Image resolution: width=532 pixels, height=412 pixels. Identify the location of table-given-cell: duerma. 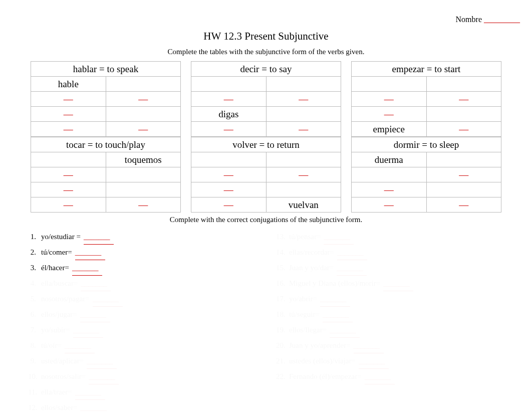
(389, 160).